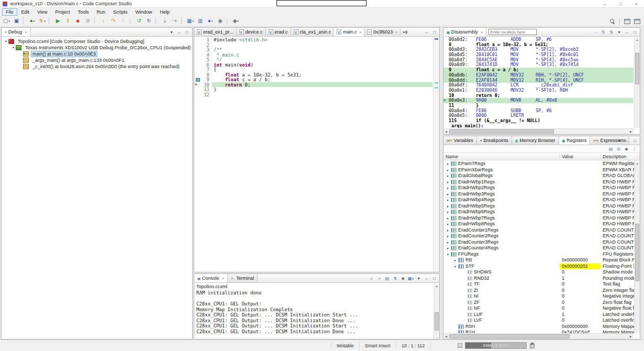  I want to click on register-name-cell: R0H, so click(502, 327).